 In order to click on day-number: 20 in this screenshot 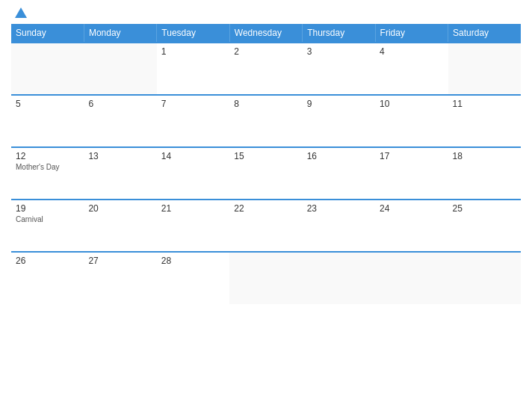, I will do `click(120, 208)`.